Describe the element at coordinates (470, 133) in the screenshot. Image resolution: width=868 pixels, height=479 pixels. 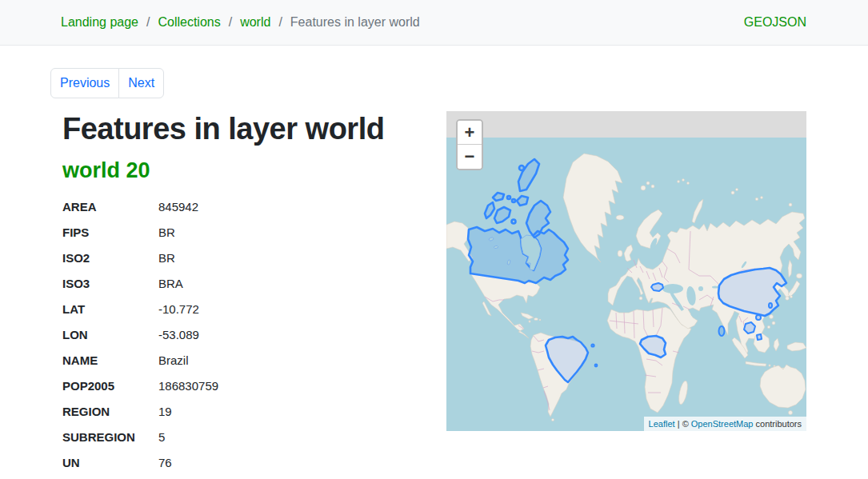
I see `zoom-in-button: +` at that location.